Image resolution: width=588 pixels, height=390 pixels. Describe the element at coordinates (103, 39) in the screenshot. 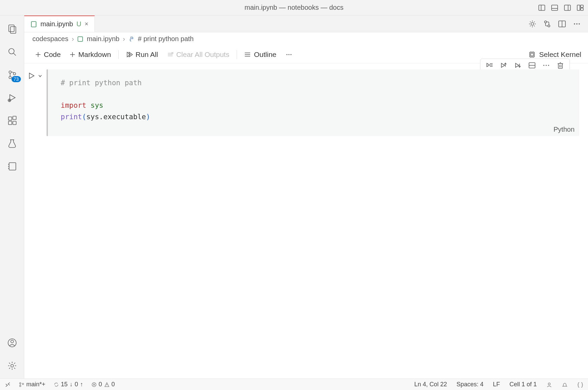

I see `breadcrumb-seg-file: main.ipynb` at that location.